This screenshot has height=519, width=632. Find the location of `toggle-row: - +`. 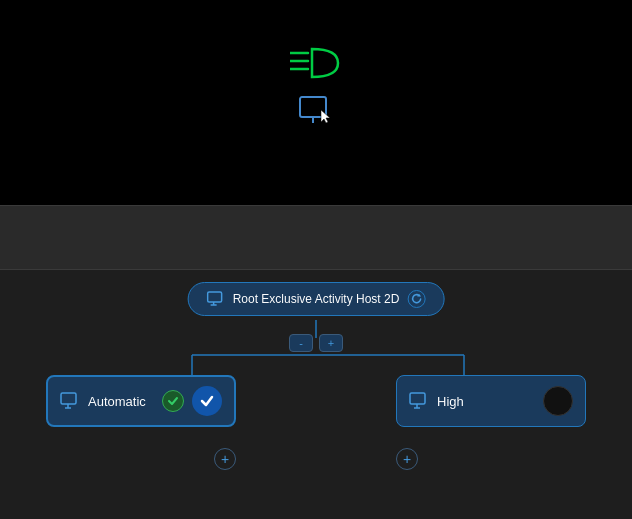

toggle-row: - + is located at coordinates (316, 343).